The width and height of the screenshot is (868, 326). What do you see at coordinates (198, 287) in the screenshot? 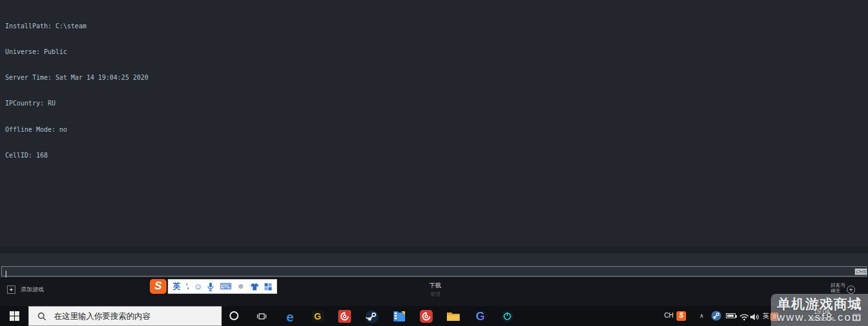
I see `emoji-icon: ☺` at bounding box center [198, 287].